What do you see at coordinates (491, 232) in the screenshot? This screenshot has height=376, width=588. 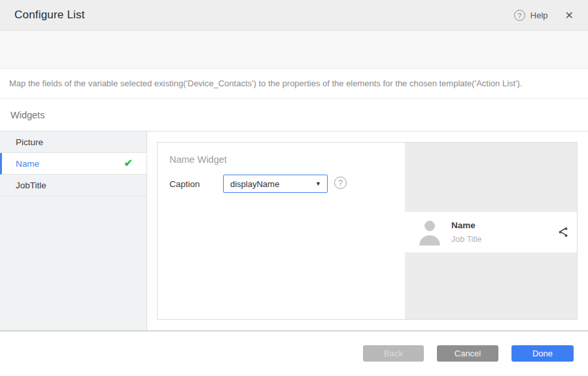 I see `preview-list-item: Name Job Title` at bounding box center [491, 232].